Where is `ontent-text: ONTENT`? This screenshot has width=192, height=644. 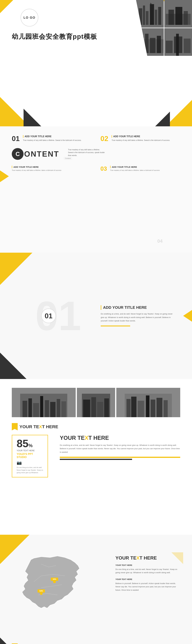
ontent-text: ONTENT is located at coordinates (42, 154).